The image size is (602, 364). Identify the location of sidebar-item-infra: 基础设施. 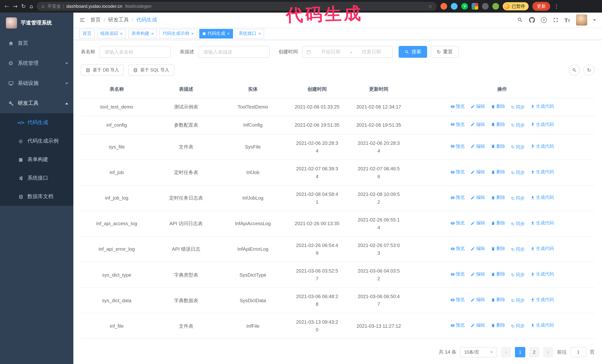
(37, 83).